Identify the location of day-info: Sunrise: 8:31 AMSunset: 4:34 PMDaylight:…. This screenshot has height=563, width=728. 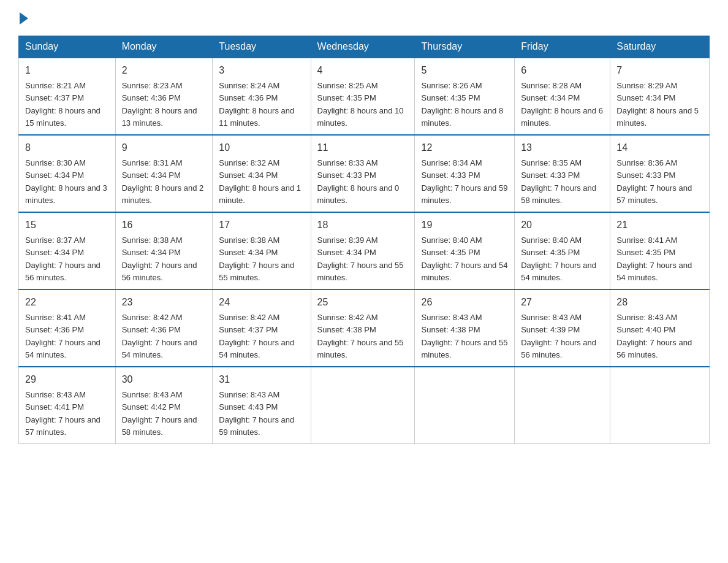
(163, 182).